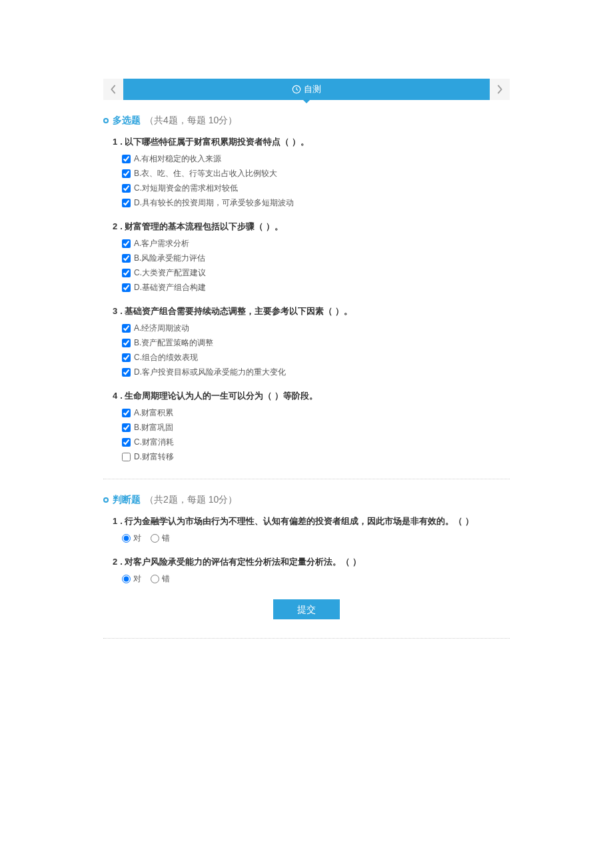  What do you see at coordinates (311, 341) in the screenshot?
I see `question-block: 3. 基础资产组合需要持续动态调整，主要参考以下因素（ ）。 A.经济周期波动 …` at bounding box center [311, 341].